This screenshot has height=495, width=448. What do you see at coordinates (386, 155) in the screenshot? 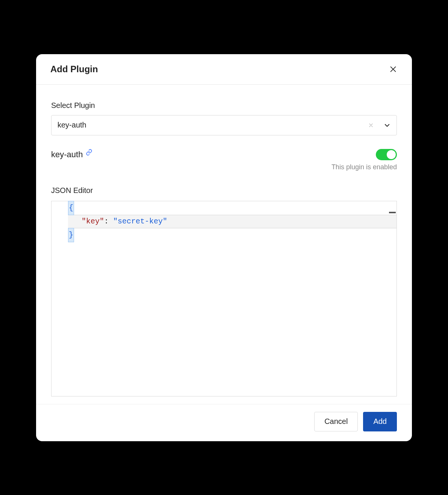
I see `enabled-toggle` at bounding box center [386, 155].